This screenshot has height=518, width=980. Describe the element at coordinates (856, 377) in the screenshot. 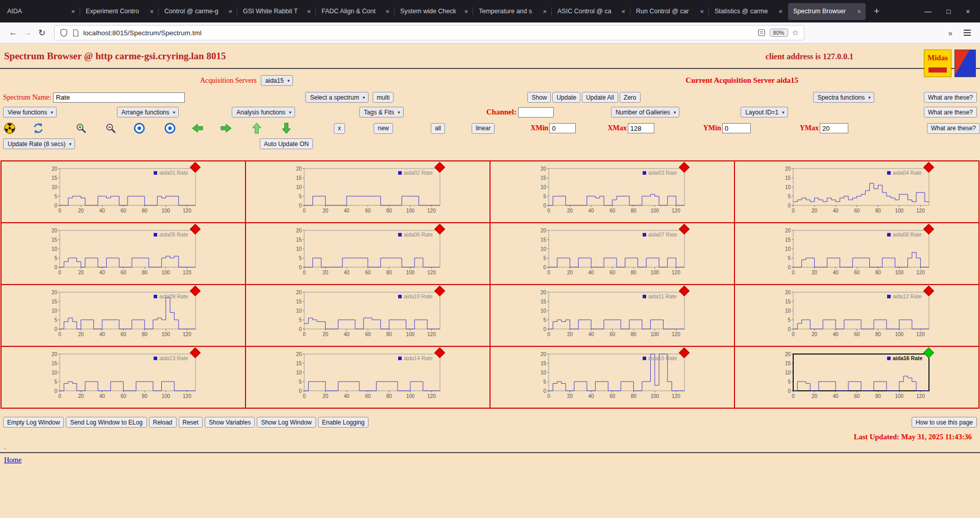

I see `spectrum-panel-aida16: 05101520020406080100120aida16 Rate` at that location.